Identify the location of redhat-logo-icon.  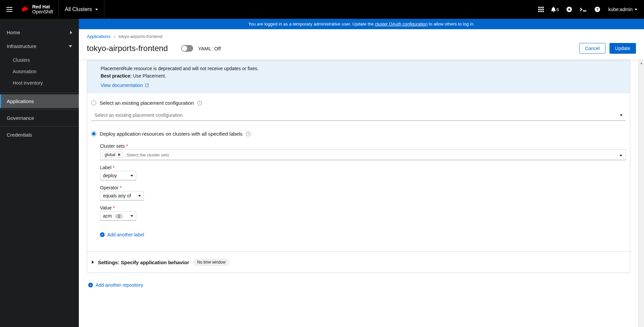
(25, 9).